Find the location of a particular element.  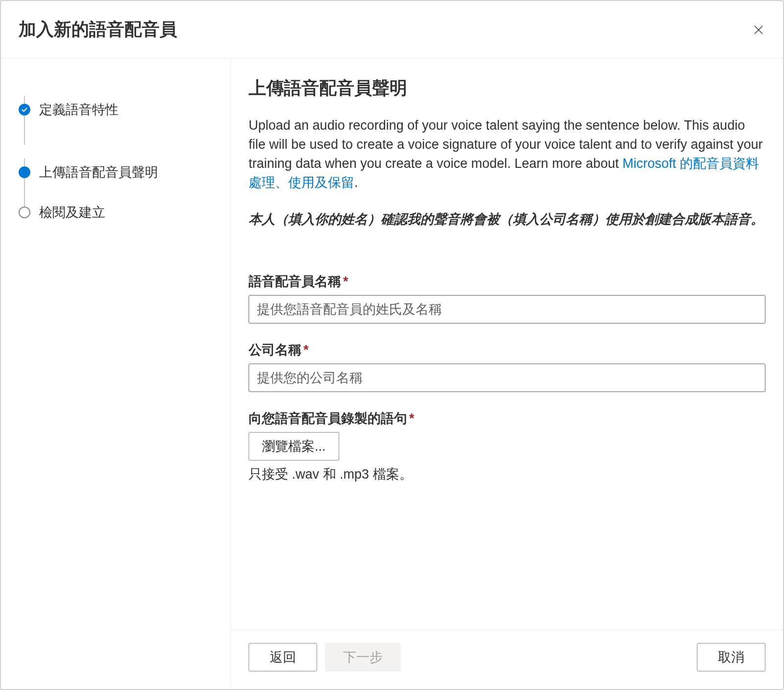

step-indicator-current is located at coordinates (24, 172).